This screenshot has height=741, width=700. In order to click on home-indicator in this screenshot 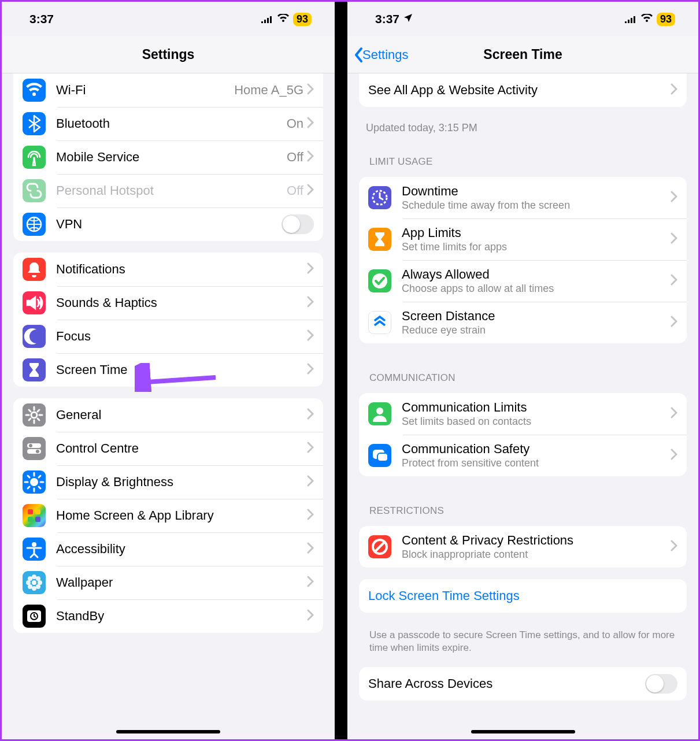, I will do `click(523, 732)`.